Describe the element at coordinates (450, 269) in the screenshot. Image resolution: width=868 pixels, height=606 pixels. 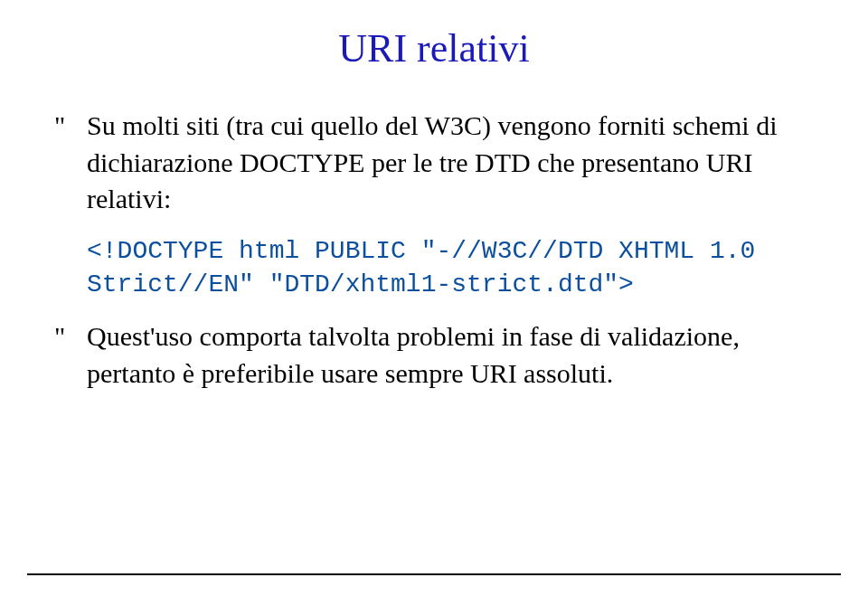
I see `code-block: <!DOCTYPE html PUBLIC "-//W3C//DTD XHTML…` at that location.